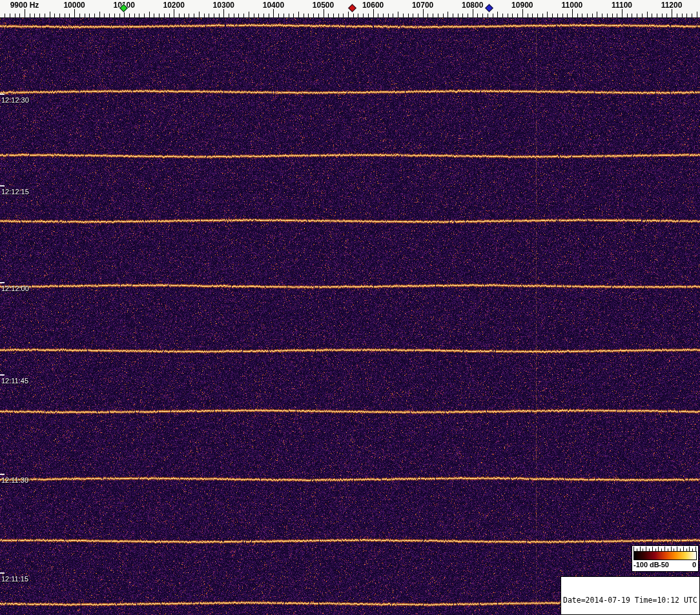 Image resolution: width=700 pixels, height=615 pixels. What do you see at coordinates (174, 5) in the screenshot?
I see `freq-tick-label: 10200` at bounding box center [174, 5].